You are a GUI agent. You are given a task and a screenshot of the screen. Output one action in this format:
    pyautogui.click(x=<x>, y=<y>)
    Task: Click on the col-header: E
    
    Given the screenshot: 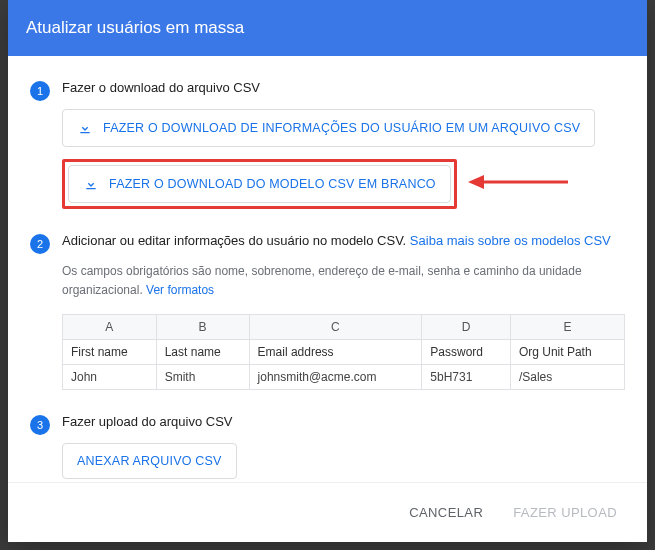 What is the action you would take?
    pyautogui.click(x=567, y=328)
    